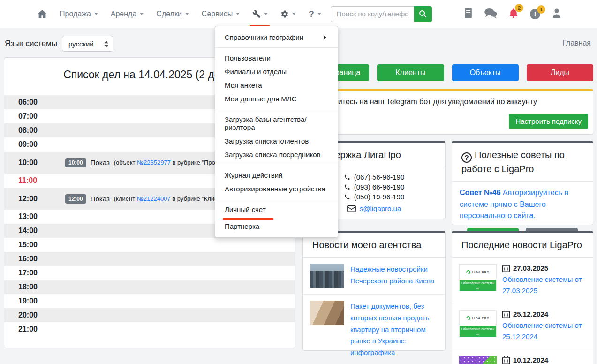  I want to click on dropdown-item-partner-program: Партнерка, so click(277, 226).